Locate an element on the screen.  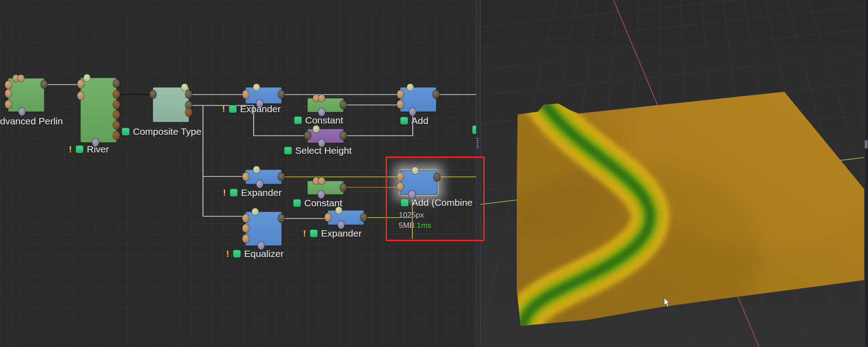
node-composite-type is located at coordinates (171, 105).